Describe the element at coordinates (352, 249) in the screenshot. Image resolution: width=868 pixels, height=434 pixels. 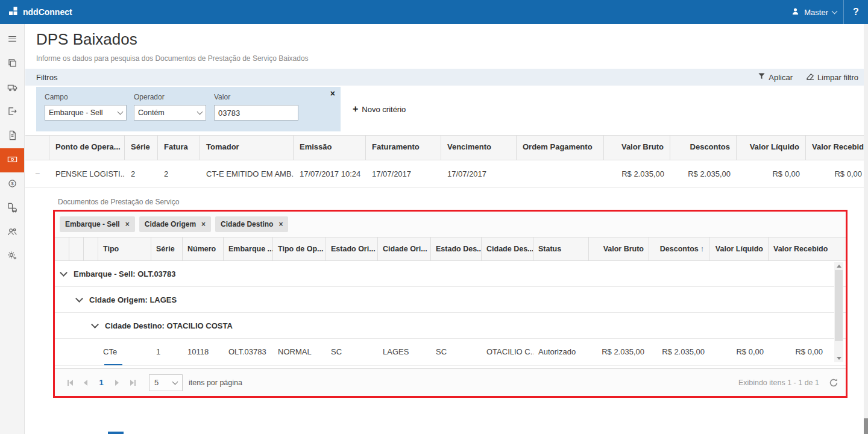
I see `column-header: Estado Ori...` at that location.